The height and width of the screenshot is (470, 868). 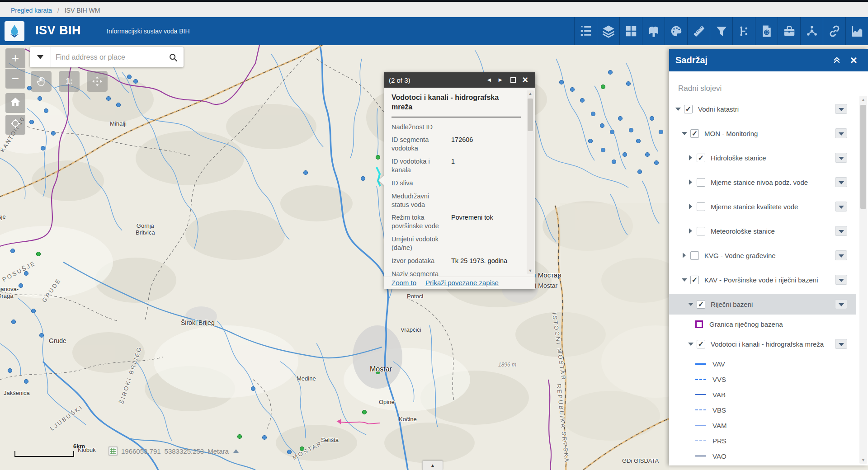 I want to click on layer-label: KVG - Vodne građevine, so click(x=740, y=256).